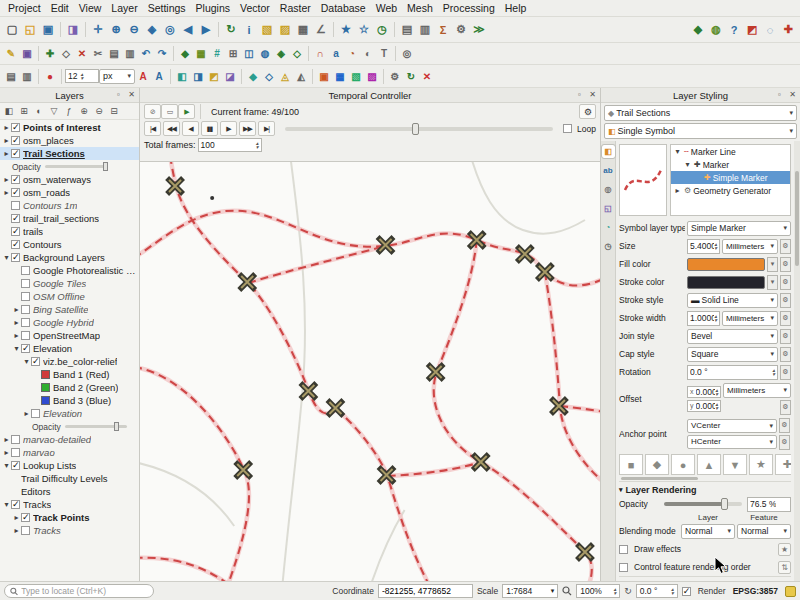  I want to click on layer-opacity-row: Opacity, so click(70, 166).